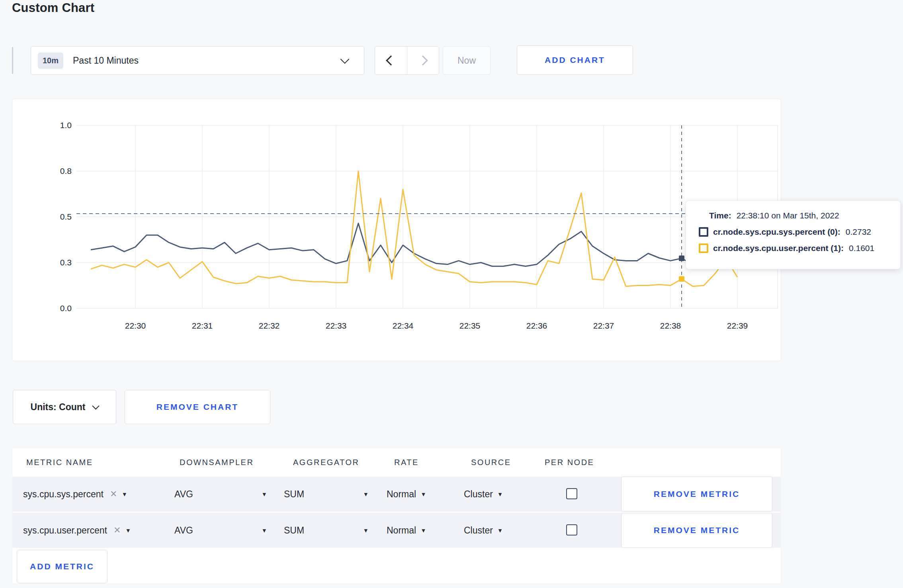  Describe the element at coordinates (704, 232) in the screenshot. I see `sys-series-legend-icon` at that location.